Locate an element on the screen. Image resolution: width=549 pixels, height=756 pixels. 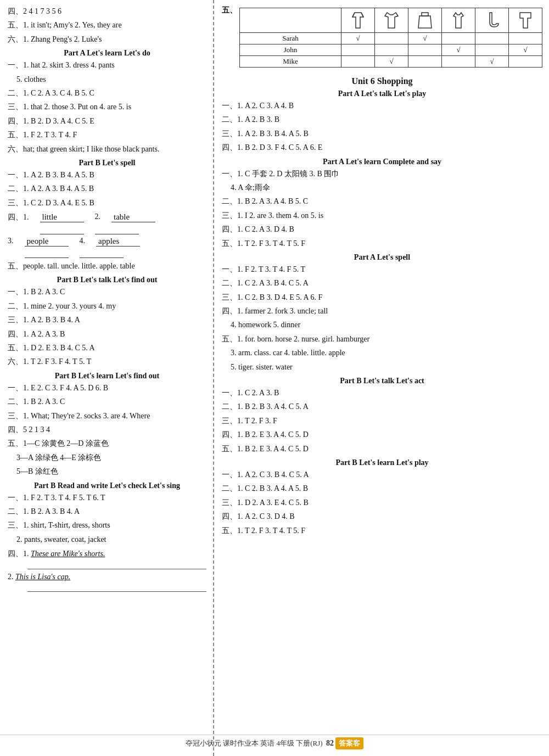
answer-line: 一、1. F 2. T 3. T 4. F 5. T is located at coordinates (382, 270).